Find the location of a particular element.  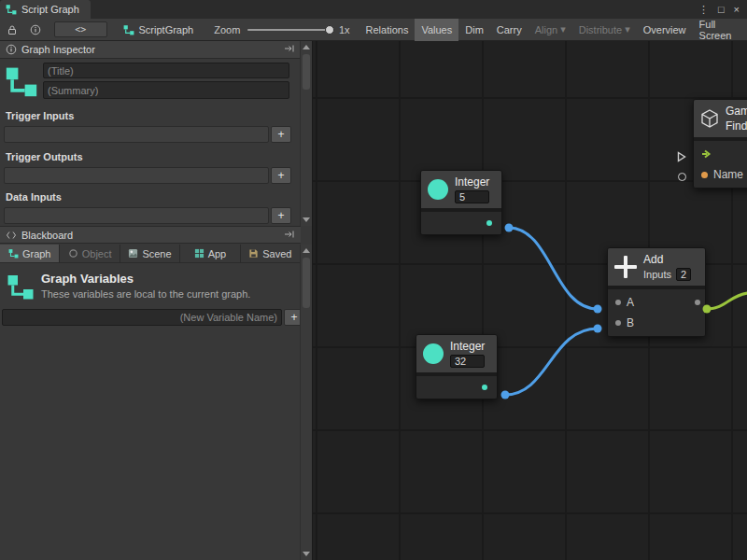

tab-app: App is located at coordinates (210, 254).